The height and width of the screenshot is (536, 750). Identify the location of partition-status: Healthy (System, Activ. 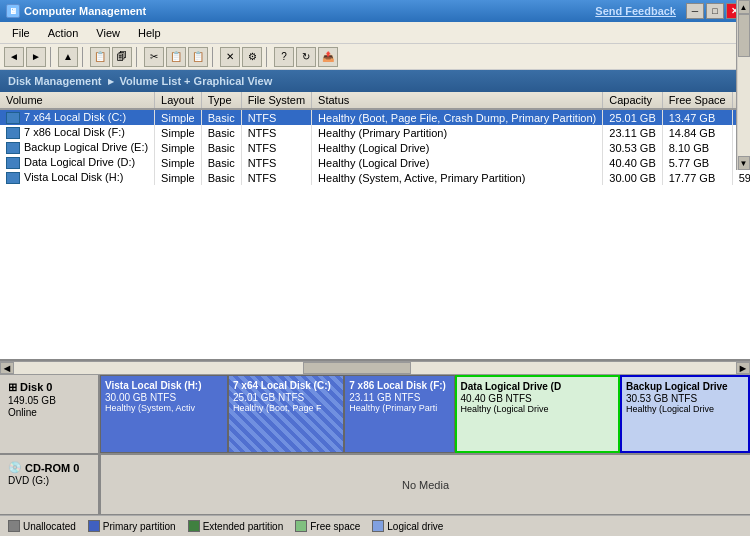
(164, 408).